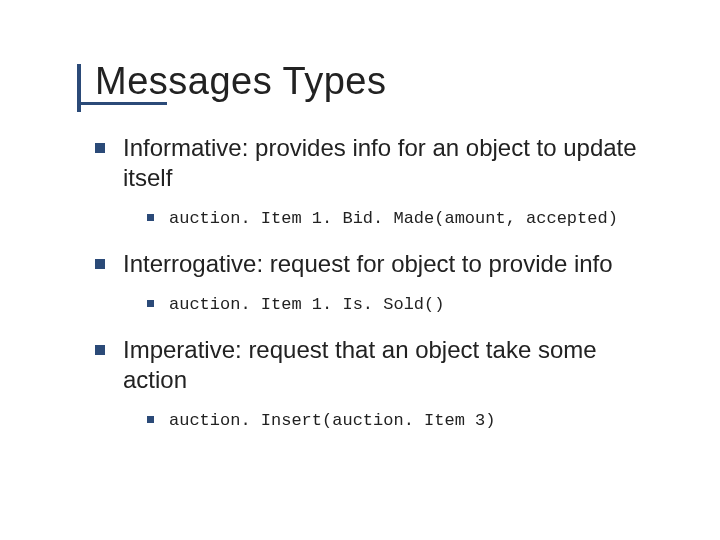 The height and width of the screenshot is (540, 720). I want to click on list-item-text: Imperative: request that an object take …, so click(360, 364).